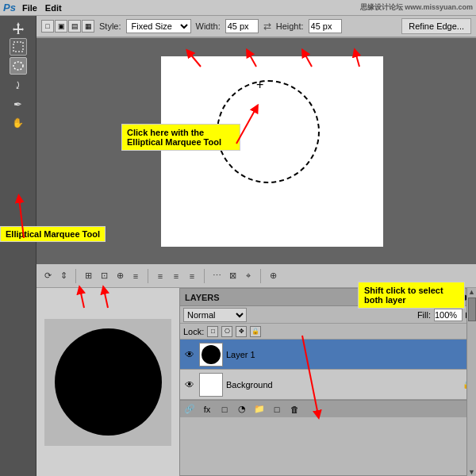 This screenshot has width=476, height=476. What do you see at coordinates (260, 85) in the screenshot?
I see `crosshair-cursor: +` at bounding box center [260, 85].